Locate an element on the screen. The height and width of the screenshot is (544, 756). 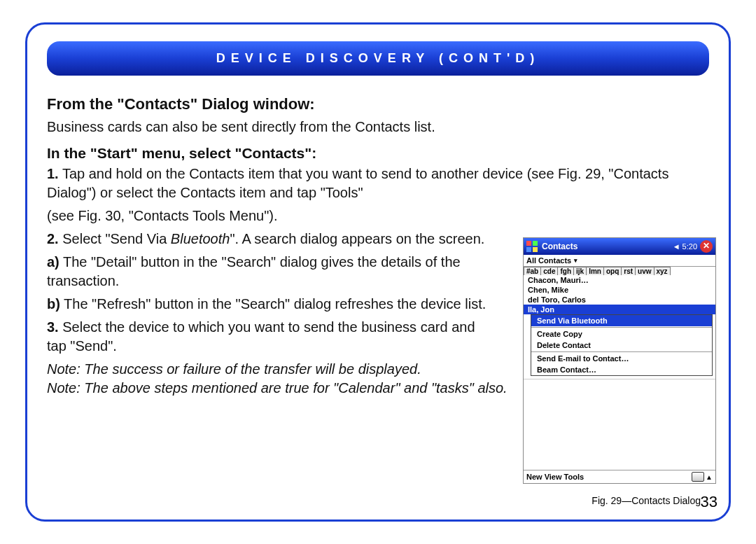
contact-row: del Toro, Carlos is located at coordinates (620, 300).